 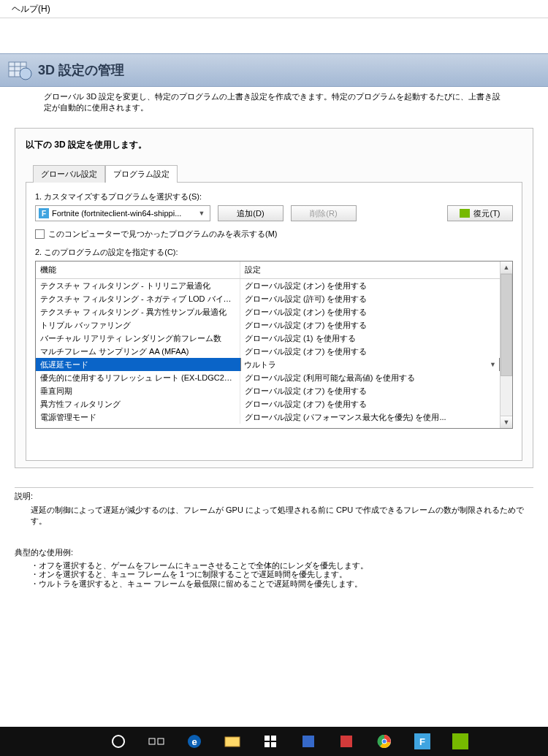 What do you see at coordinates (460, 741) in the screenshot?
I see `nvidia-taskbar-icon` at bounding box center [460, 741].